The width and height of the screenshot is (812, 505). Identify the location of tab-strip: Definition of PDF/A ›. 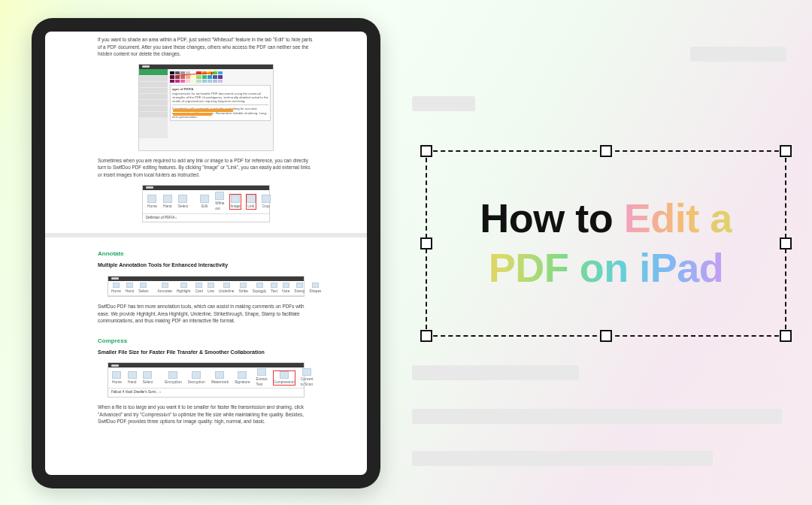
(206, 218).